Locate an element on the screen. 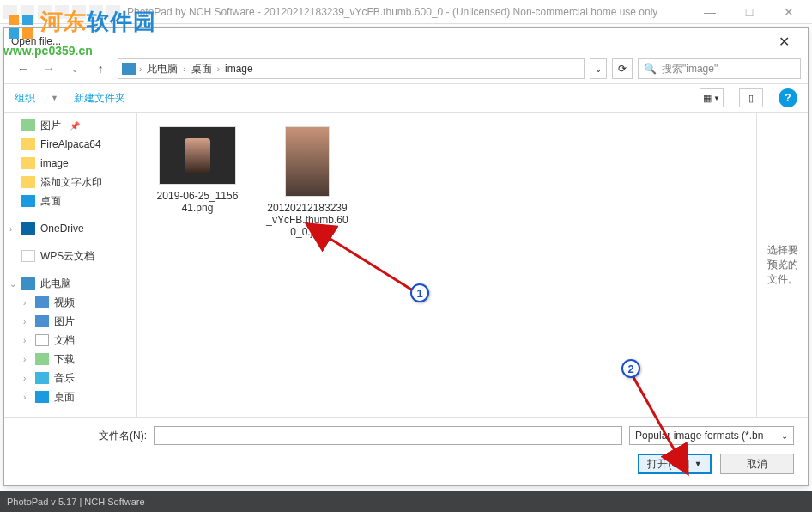 The height and width of the screenshot is (512, 812). file-name: 2019-06-25_115641.png is located at coordinates (197, 202).